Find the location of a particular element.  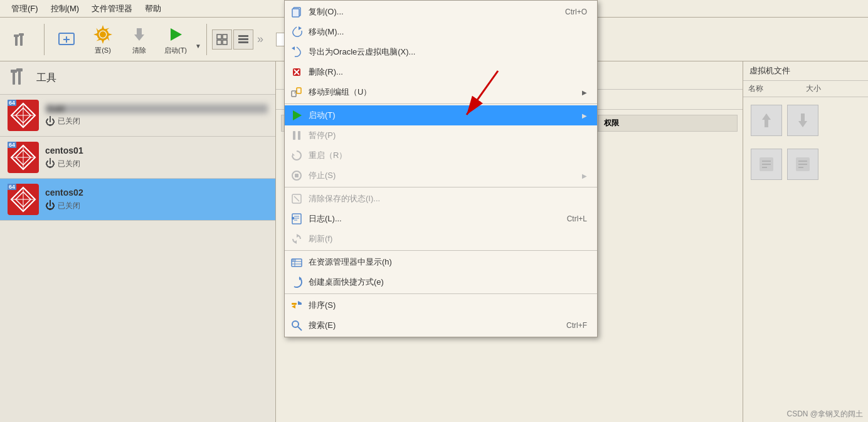

ctx-refresh: 刷新(f) is located at coordinates (441, 239).